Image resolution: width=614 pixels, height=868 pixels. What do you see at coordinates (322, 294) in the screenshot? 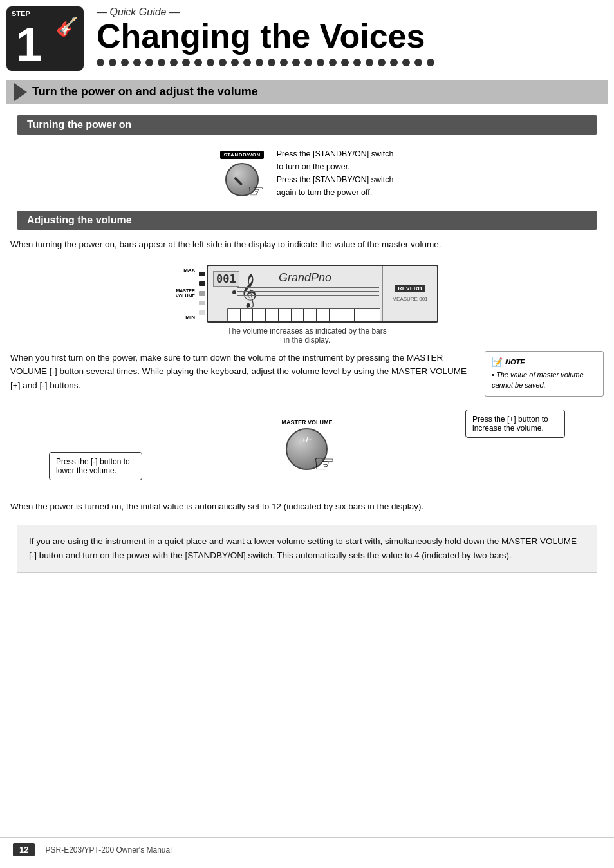
I see `lcd-display: 001 𝄞 GrandPno REVERB MEASURE 001` at bounding box center [322, 294].